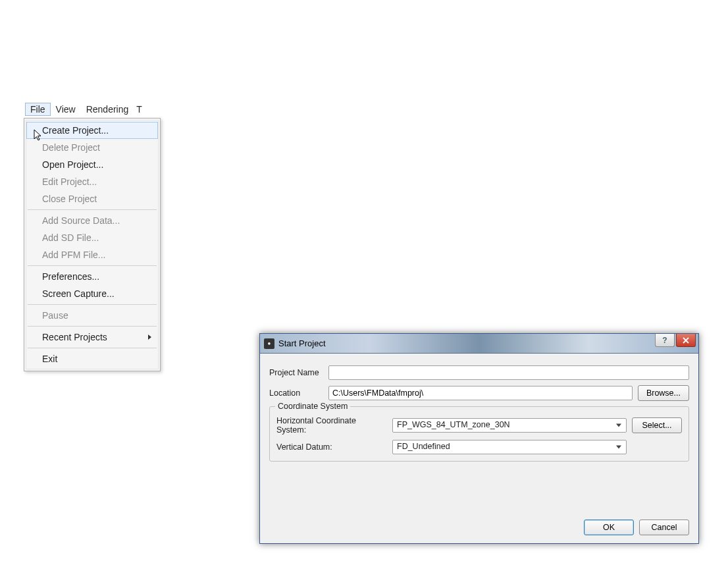 This screenshot has height=586, width=728. I want to click on menu-item-delete-project: Delete Project, so click(92, 147).